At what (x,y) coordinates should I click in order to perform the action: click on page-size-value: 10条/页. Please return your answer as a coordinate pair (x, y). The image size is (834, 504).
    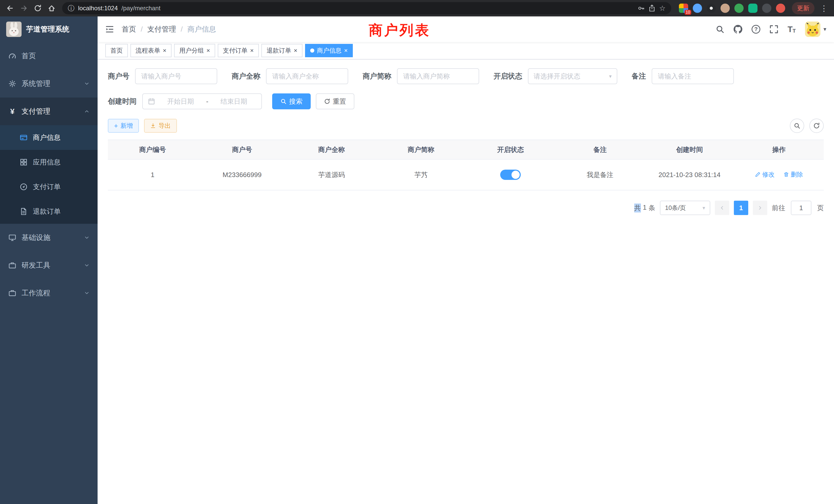
    Looking at the image, I should click on (676, 208).